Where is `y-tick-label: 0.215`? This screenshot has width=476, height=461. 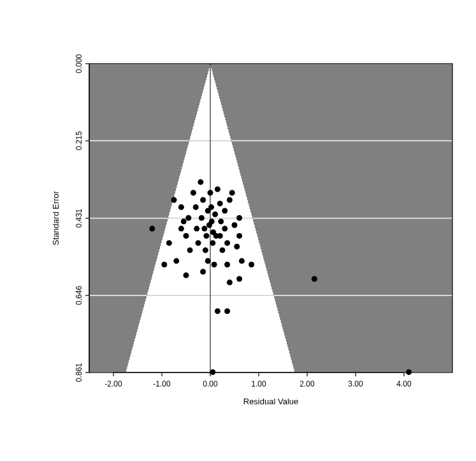 y-tick-label: 0.215 is located at coordinates (79, 141).